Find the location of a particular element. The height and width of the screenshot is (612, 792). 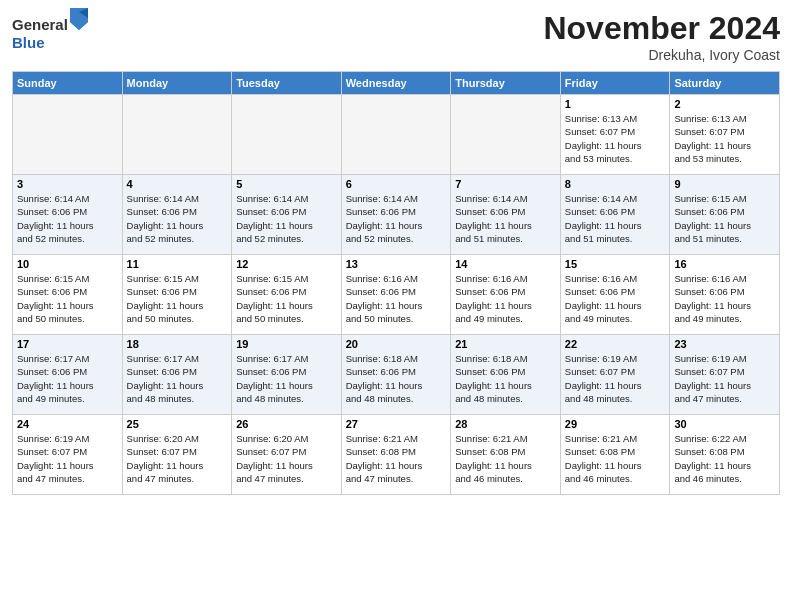

calendar-day-cell: 10Sunrise: 6:15 AM Sunset: 6:06 PM Dayli… is located at coordinates (68, 295).